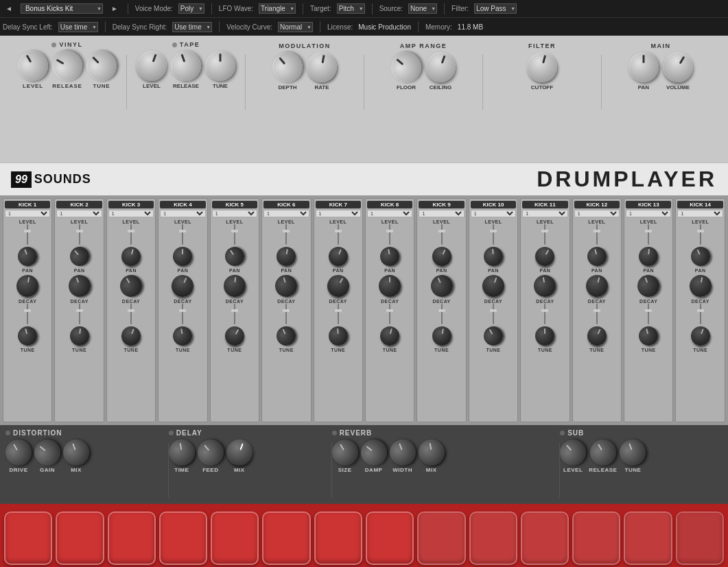 The height and width of the screenshot is (567, 728). What do you see at coordinates (338, 214) in the screenshot?
I see `channel-select-7: 1` at bounding box center [338, 214].